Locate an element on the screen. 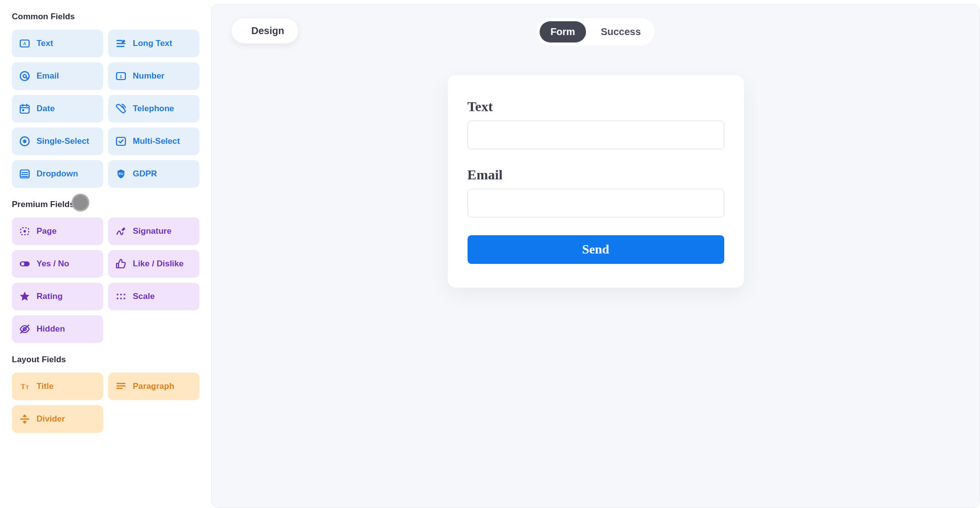 The image size is (980, 508). tab-switch: Form Success is located at coordinates (595, 32).